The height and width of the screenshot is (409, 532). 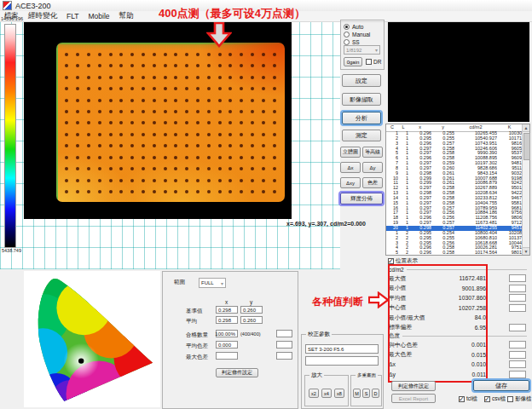 What do you see at coordinates (419, 128) in the screenshot?
I see `table-column-header: x` at bounding box center [419, 128].